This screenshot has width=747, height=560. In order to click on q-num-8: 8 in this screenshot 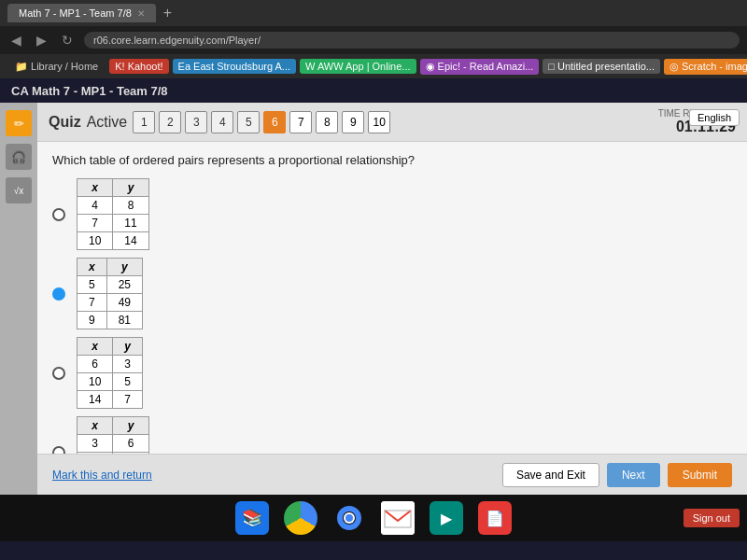, I will do `click(327, 122)`.